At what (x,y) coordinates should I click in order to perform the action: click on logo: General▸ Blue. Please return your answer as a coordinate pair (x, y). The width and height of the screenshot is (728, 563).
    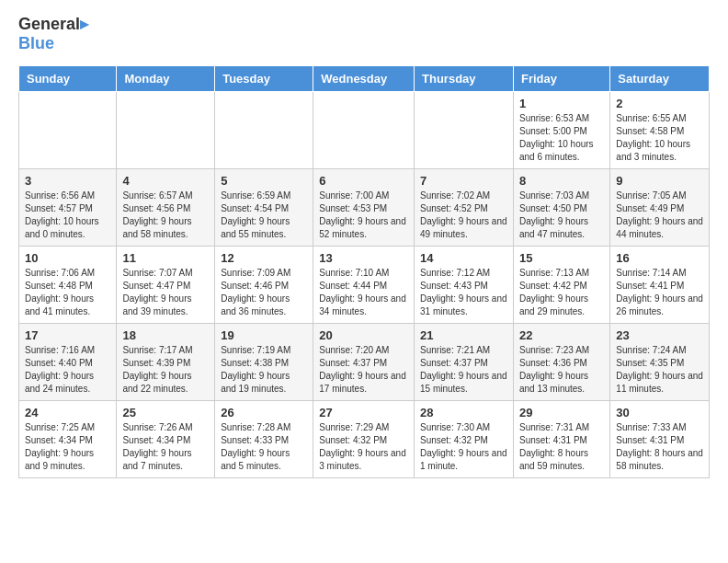
    Looking at the image, I should click on (53, 33).